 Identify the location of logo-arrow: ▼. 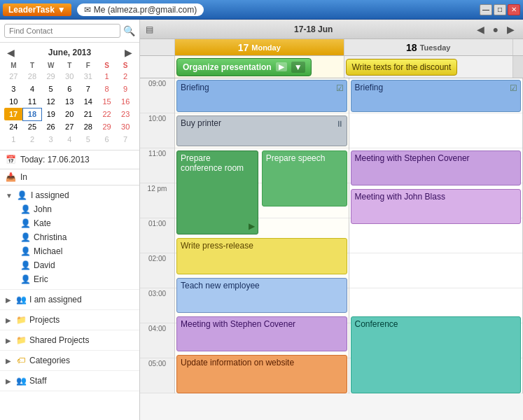
(62, 10).